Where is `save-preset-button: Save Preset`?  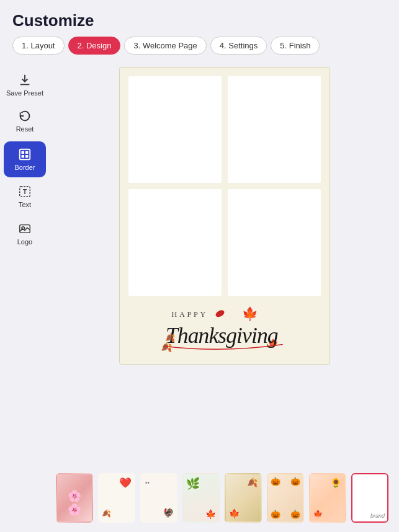 save-preset-button: Save Preset is located at coordinates (25, 85).